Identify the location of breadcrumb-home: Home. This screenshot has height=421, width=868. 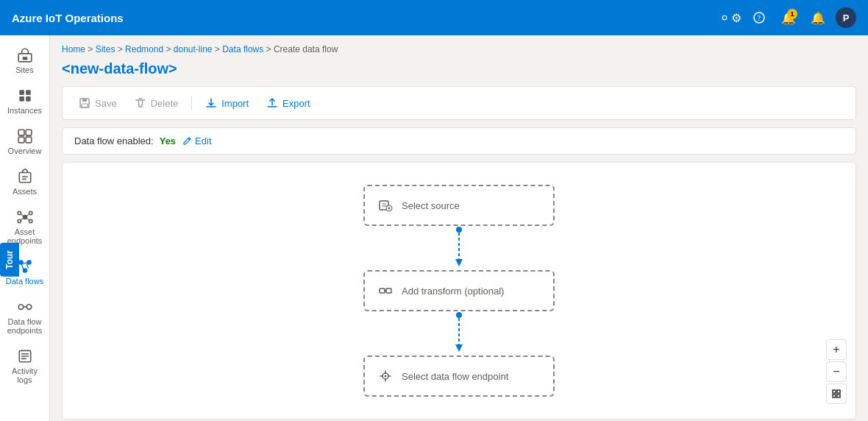
(74, 49).